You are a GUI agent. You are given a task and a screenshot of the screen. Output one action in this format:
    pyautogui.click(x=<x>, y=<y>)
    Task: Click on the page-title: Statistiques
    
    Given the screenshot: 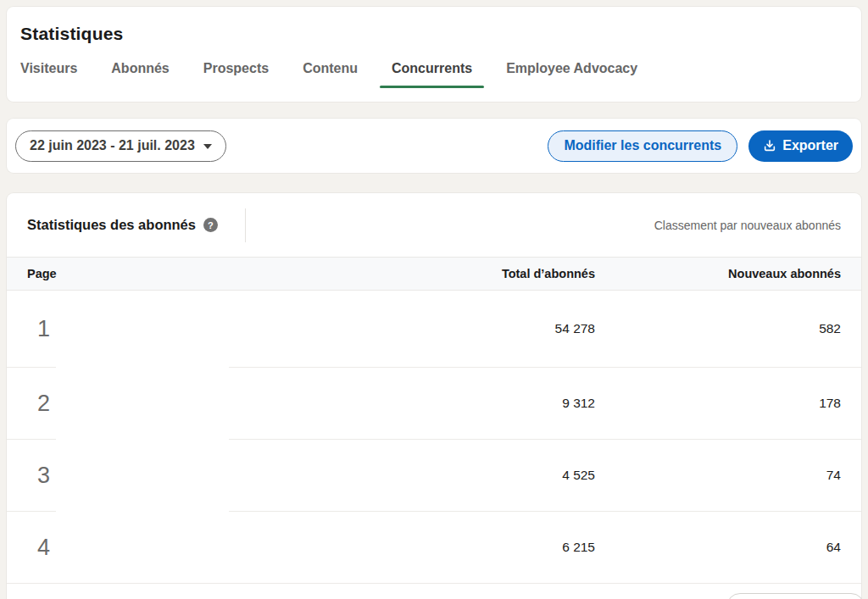 What is the action you would take?
    pyautogui.click(x=434, y=34)
    